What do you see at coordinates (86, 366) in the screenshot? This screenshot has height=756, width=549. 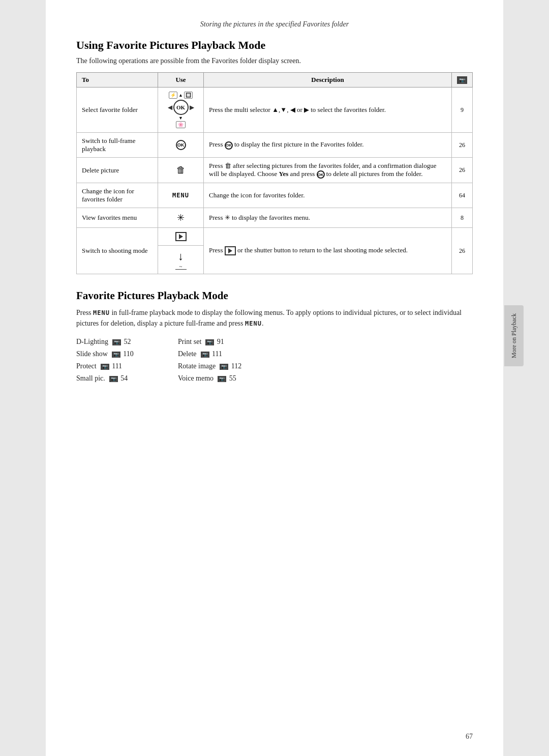 I see `item-label: Protect` at bounding box center [86, 366].